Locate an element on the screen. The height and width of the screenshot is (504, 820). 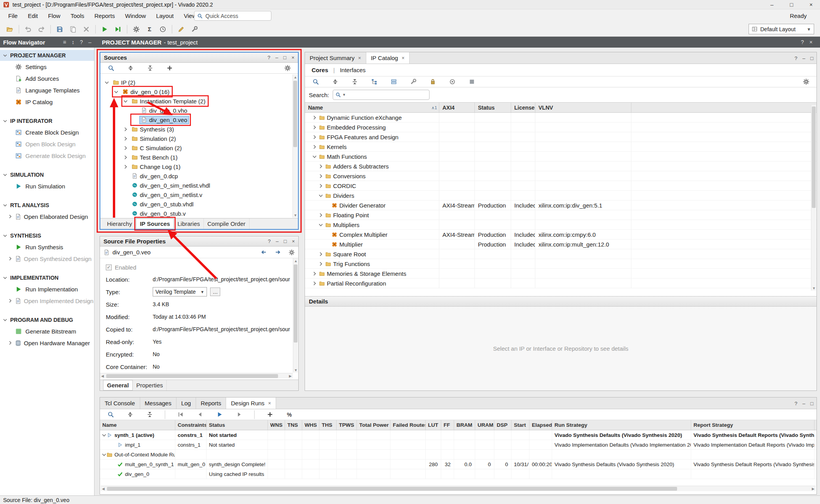
source-tree-item: IP (2) is located at coordinates (196, 82).